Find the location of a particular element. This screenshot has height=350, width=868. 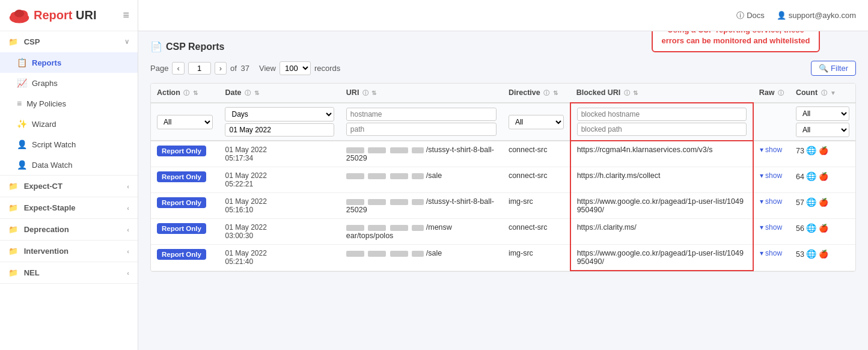

page-label: Page is located at coordinates (159, 69).